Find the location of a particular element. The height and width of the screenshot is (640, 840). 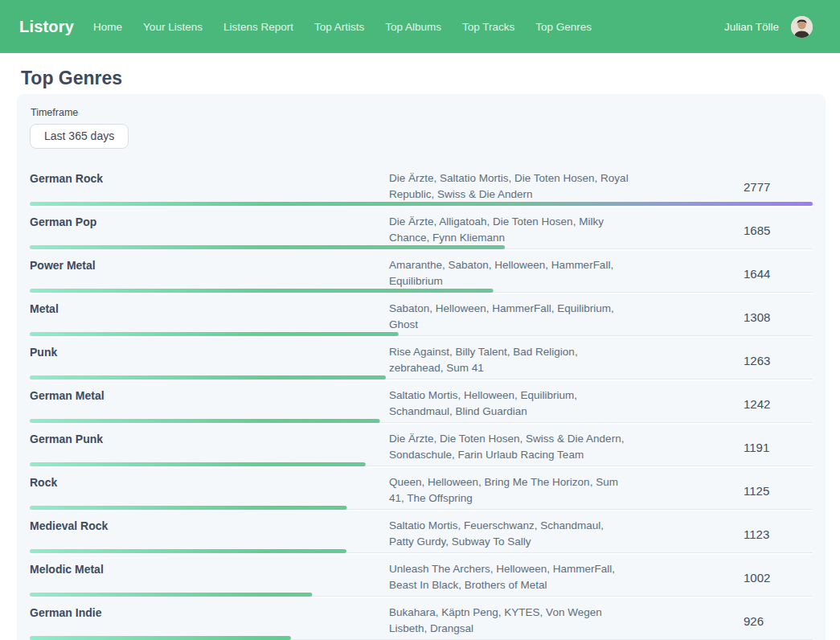

genre-row: Metal Sabaton, Helloween, HammerFall, Eq… is located at coordinates (421, 316).